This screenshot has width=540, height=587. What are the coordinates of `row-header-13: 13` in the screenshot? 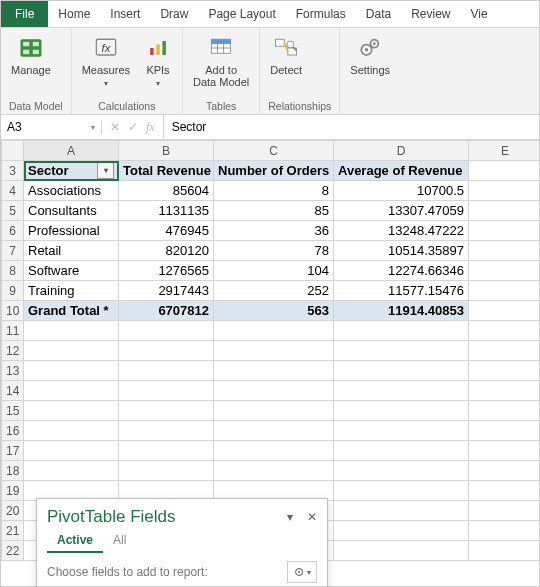 It's located at (13, 371).